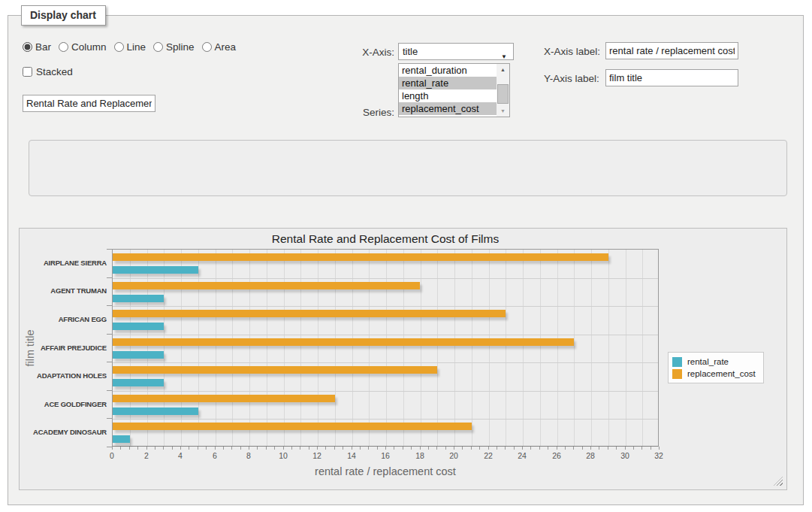  Describe the element at coordinates (158, 47) in the screenshot. I see `chart-type-spline-radio` at that location.